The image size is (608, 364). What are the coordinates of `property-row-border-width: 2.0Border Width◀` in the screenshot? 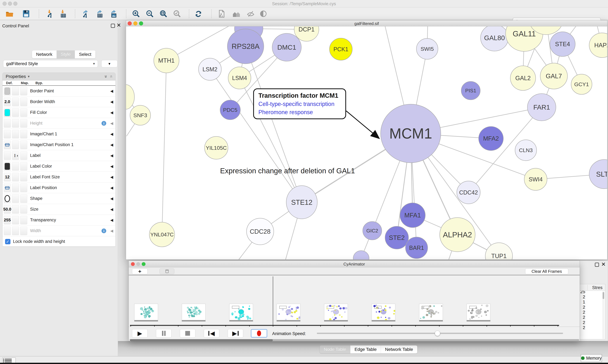 It's located at (59, 102).